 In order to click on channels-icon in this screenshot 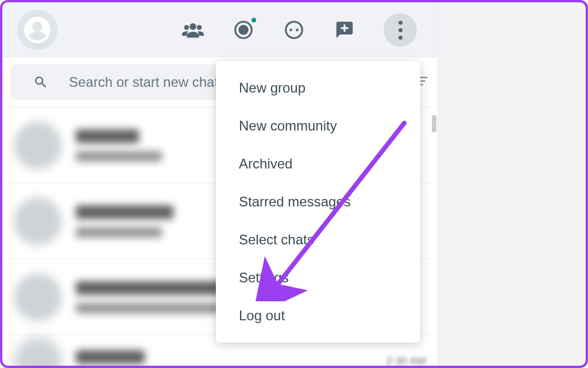, I will do `click(294, 30)`.